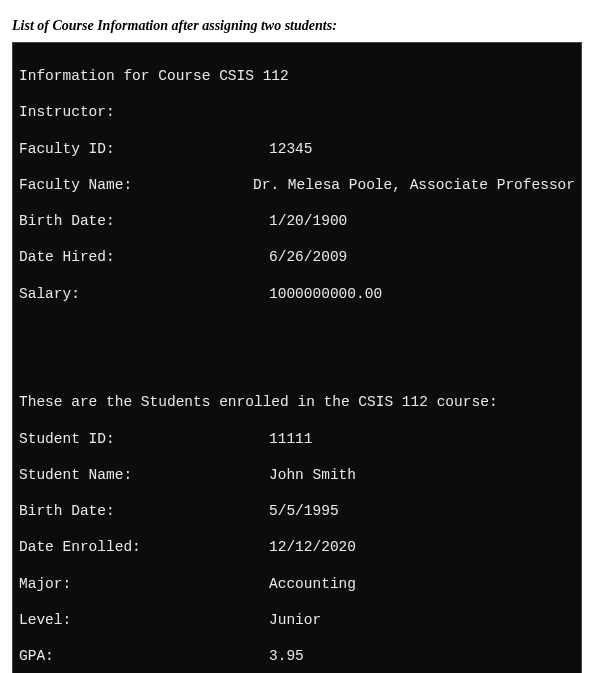  Describe the element at coordinates (144, 584) in the screenshot. I see `major-label: Major:` at that location.